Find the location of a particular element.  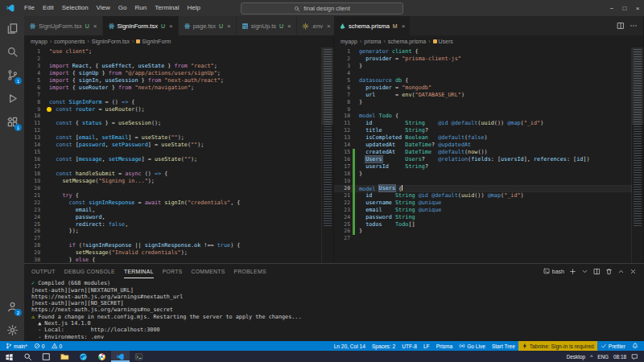

code-line: 18} is located at coordinates (483, 174).